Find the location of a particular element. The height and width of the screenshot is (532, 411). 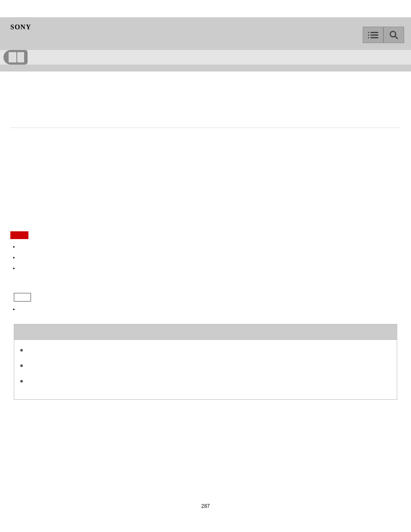

menu-button is located at coordinates (373, 35).